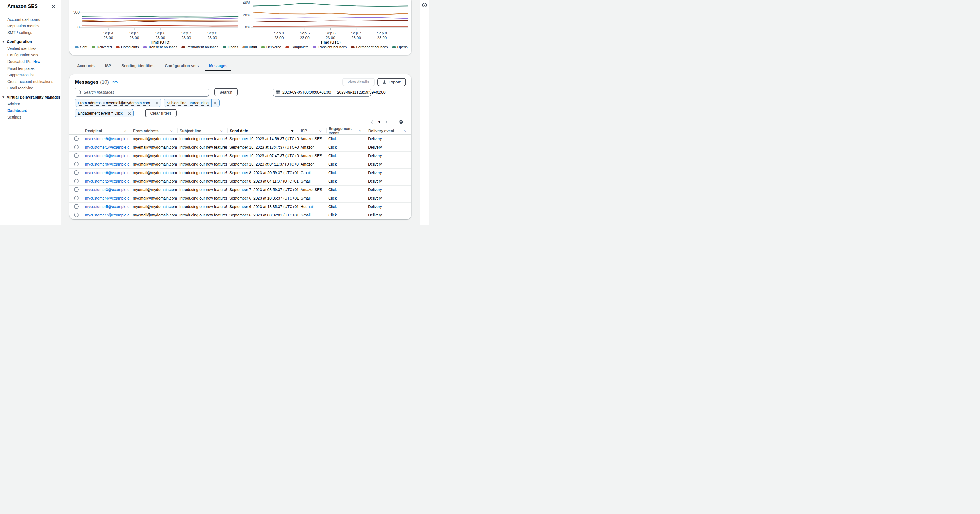  Describe the element at coordinates (138, 66) in the screenshot. I see `tab-sending-identities: Sending identities` at that location.